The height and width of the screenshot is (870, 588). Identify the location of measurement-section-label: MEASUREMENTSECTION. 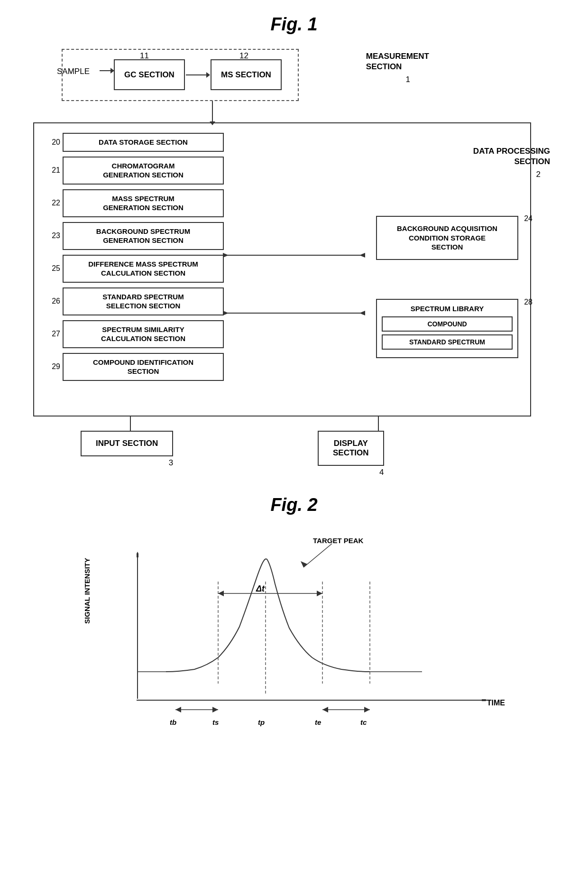
(397, 62).